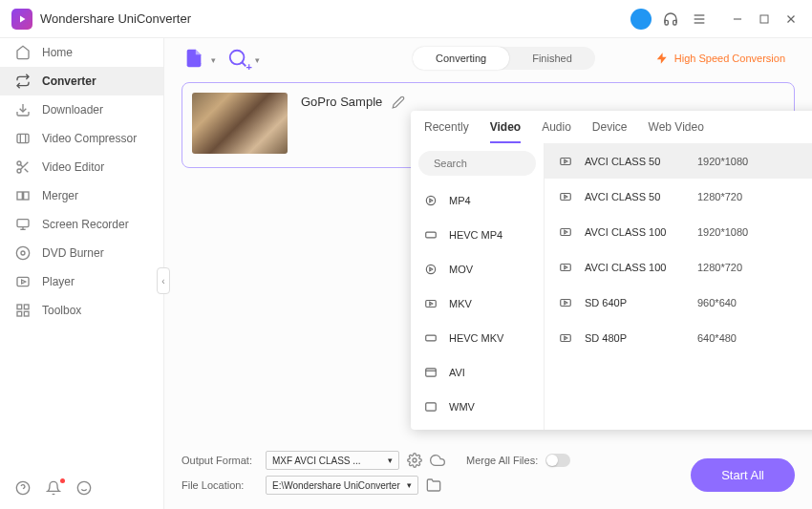  I want to click on sidebar-item-toolbox: Toolbox, so click(82, 310).